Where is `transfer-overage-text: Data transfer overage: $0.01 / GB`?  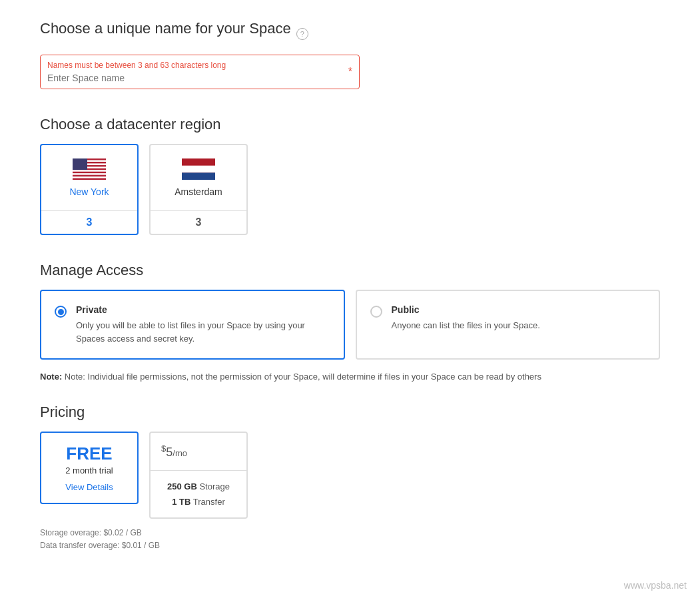
transfer-overage-text: Data transfer overage: $0.01 / GB is located at coordinates (350, 546).